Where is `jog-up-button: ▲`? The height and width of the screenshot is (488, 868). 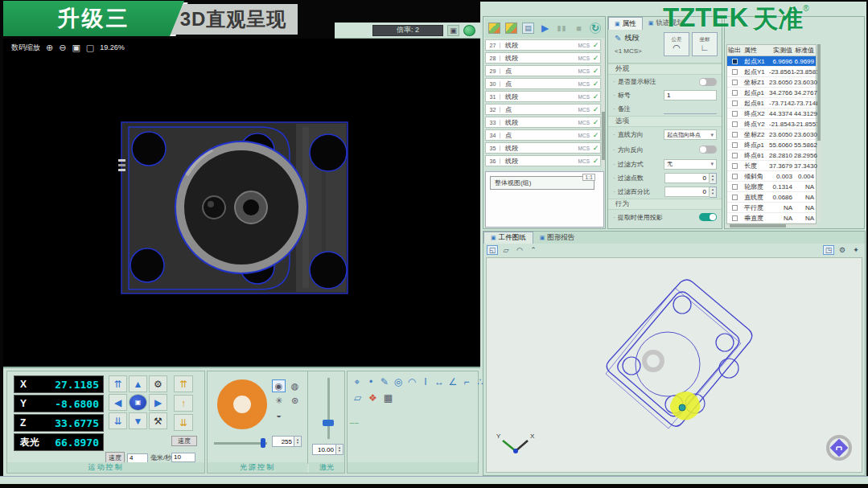 jog-up-button: ▲ is located at coordinates (138, 384).